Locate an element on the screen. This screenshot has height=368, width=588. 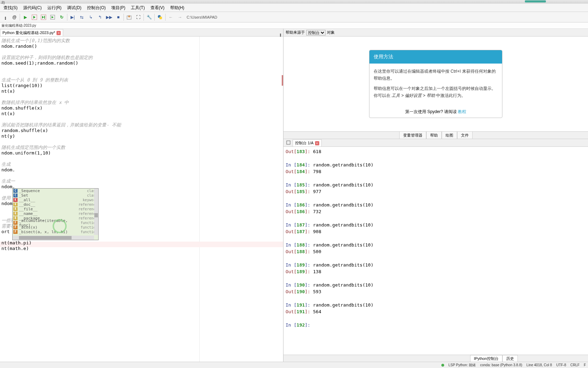
continue-icon: ▶▶ is located at coordinates (109, 17).